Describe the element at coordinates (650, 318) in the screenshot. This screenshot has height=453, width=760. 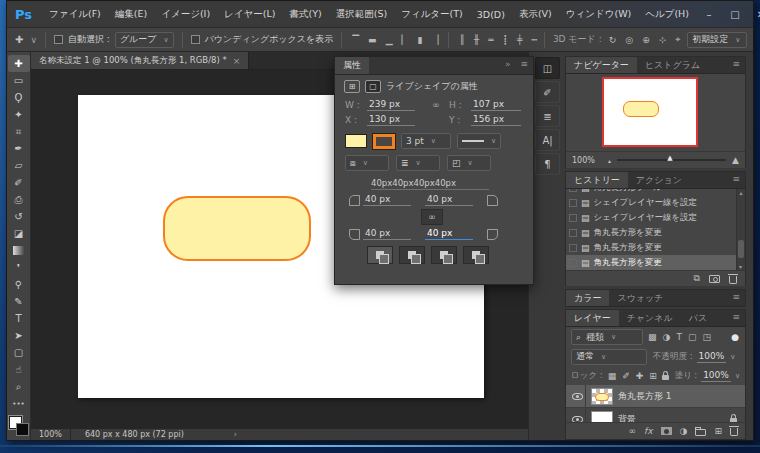
I see `tab-channels: チャンネル` at that location.